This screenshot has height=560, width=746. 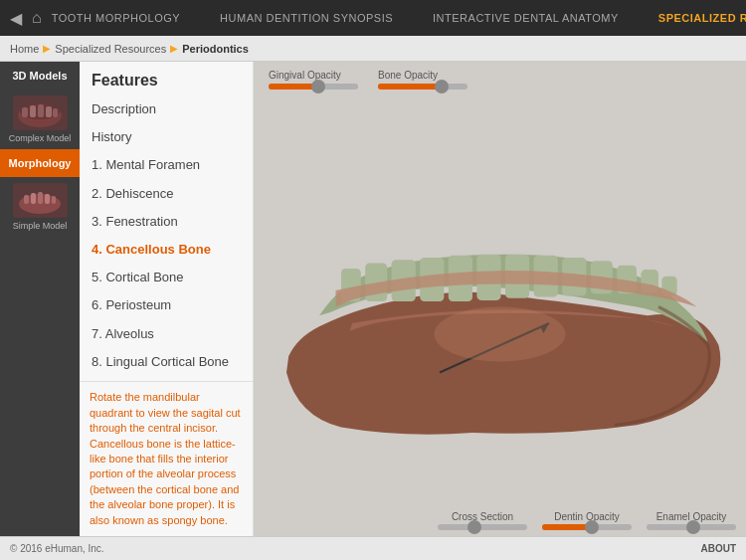 I want to click on feature-description: Description, so click(x=166, y=109).